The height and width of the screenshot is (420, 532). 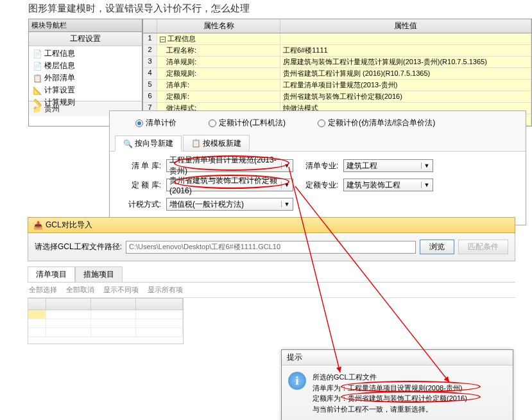 I want to click on nav-item-floor-info: 📄楼层信息, so click(x=85, y=66).